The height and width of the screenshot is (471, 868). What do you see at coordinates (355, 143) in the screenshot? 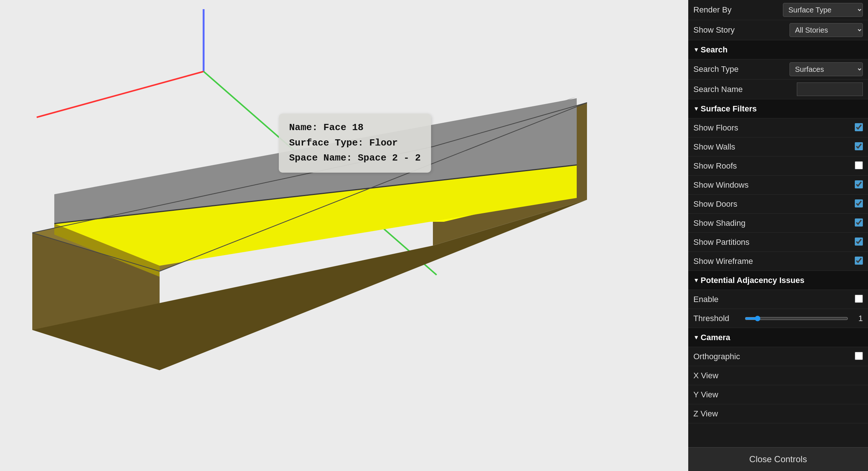
I see `tooltip-line2: Surface Type: Floor` at bounding box center [355, 143].